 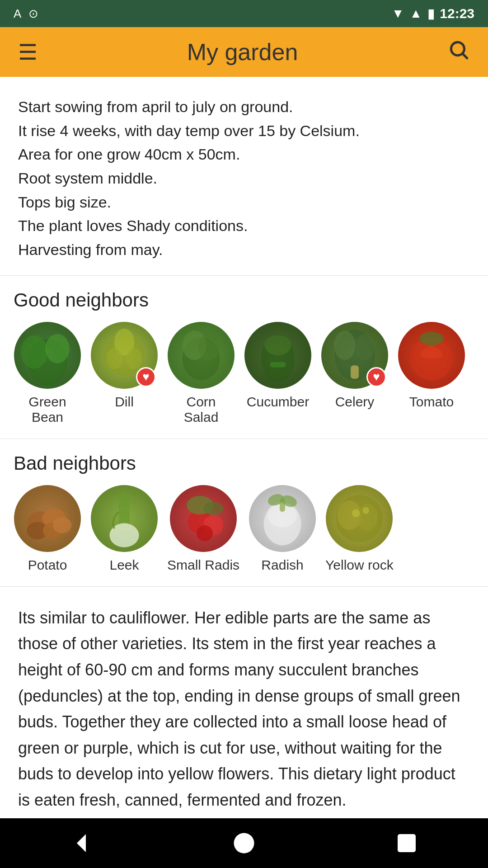 I want to click on dill-avatar-wrapper: ♥, so click(x=124, y=355).